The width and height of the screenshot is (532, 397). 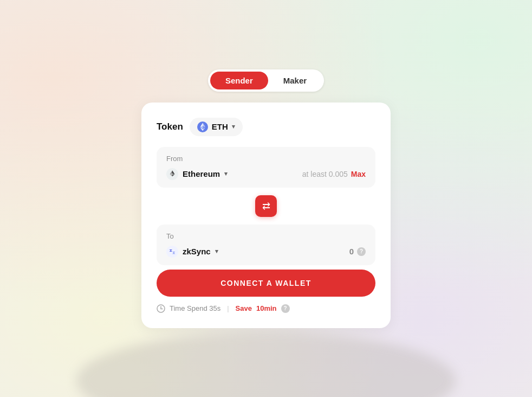 I want to click on connect-wallet-button: CONNECT A WALLET, so click(x=266, y=283).